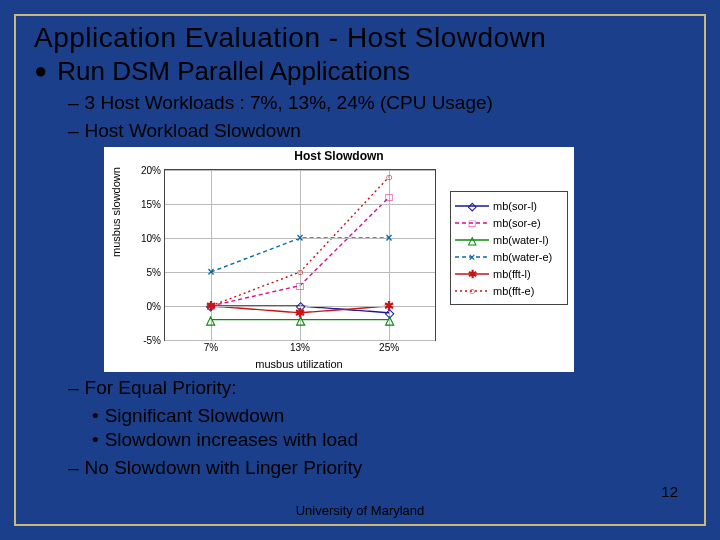  Describe the element at coordinates (153, 170) in the screenshot. I see `ytick: 20%` at that location.